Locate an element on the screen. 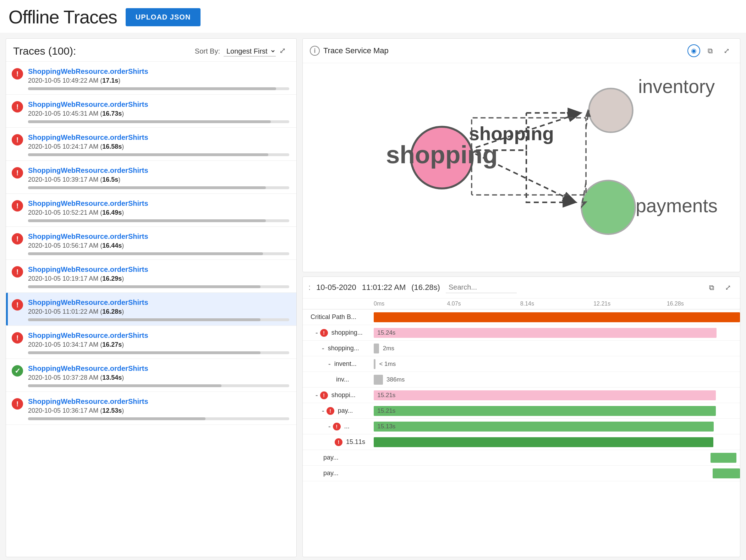 The height and width of the screenshot is (560, 746). timeline-row: pay... 107ms is located at coordinates (521, 458).